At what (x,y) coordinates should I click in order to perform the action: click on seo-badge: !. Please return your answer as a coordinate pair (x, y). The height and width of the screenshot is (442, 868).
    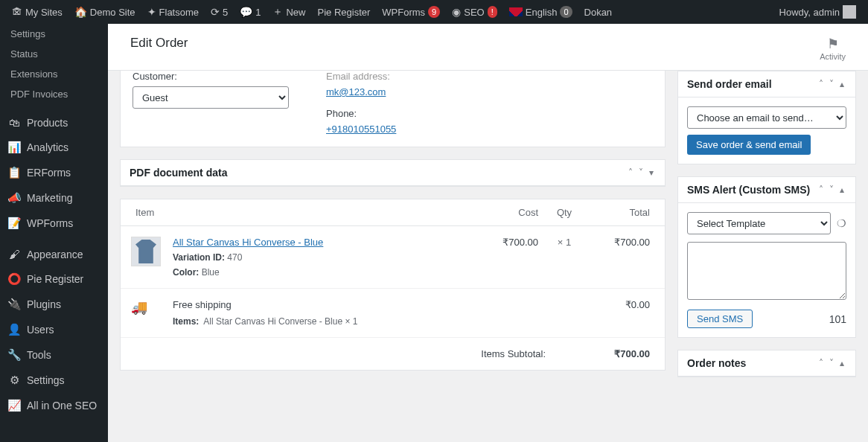
    Looking at the image, I should click on (493, 12).